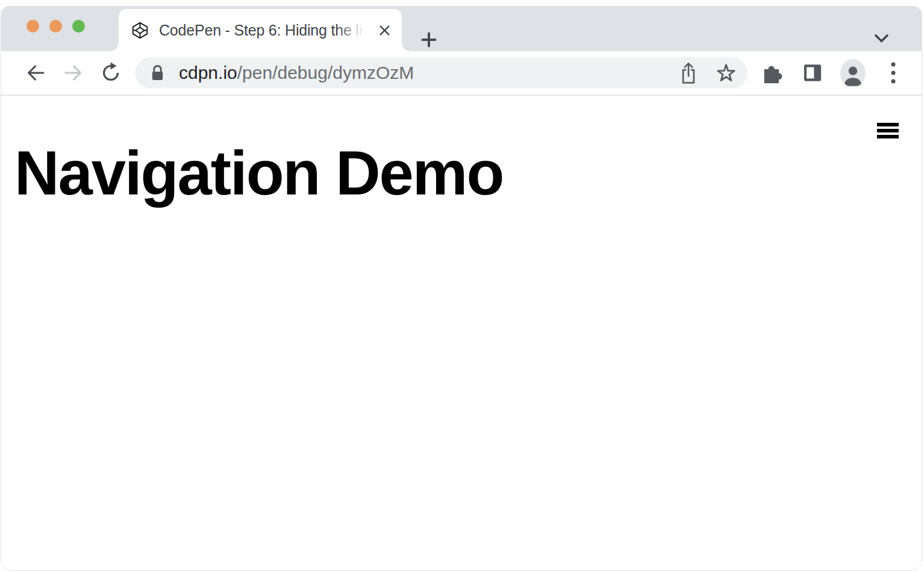 This screenshot has height=572, width=924. What do you see at coordinates (325, 72) in the screenshot?
I see `url-path: /pen/debug/dymzOzM` at bounding box center [325, 72].